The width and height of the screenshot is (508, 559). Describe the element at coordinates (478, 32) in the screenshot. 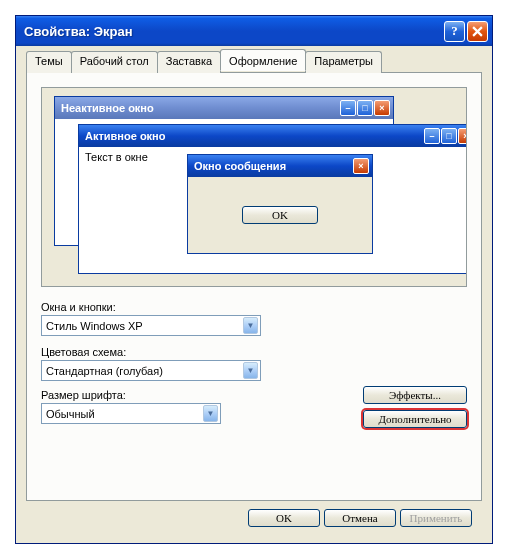

I see `close-button` at that location.